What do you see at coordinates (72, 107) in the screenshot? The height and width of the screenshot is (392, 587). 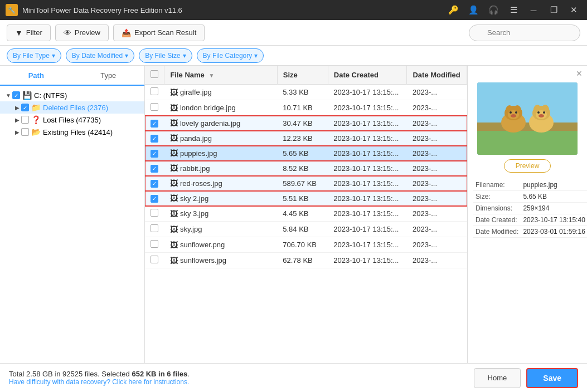 I see `tree-item-deleted: ▶ ✓ 📁 Deleted Files (2376)` at bounding box center [72, 107].